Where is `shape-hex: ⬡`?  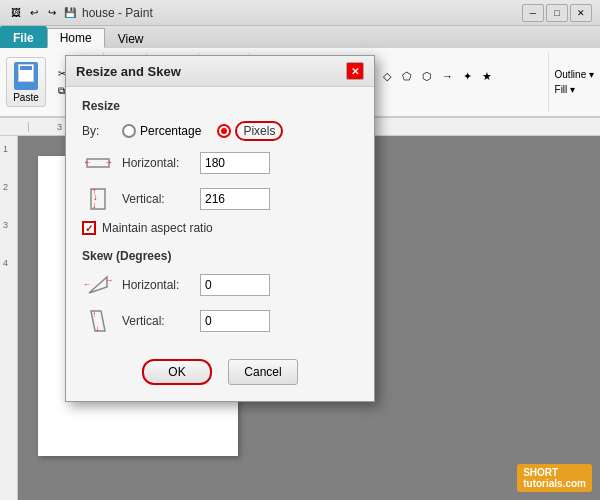 shape-hex: ⬡ is located at coordinates (427, 76).